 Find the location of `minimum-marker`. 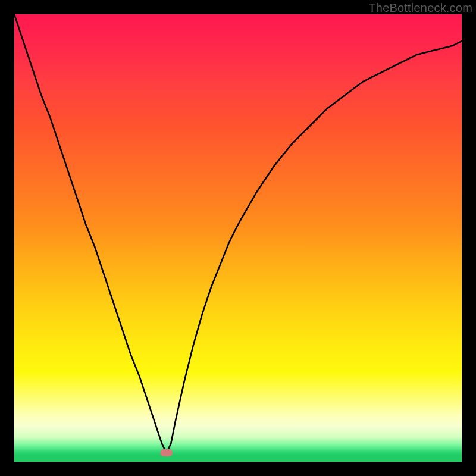

minimum-marker is located at coordinates (167, 453).